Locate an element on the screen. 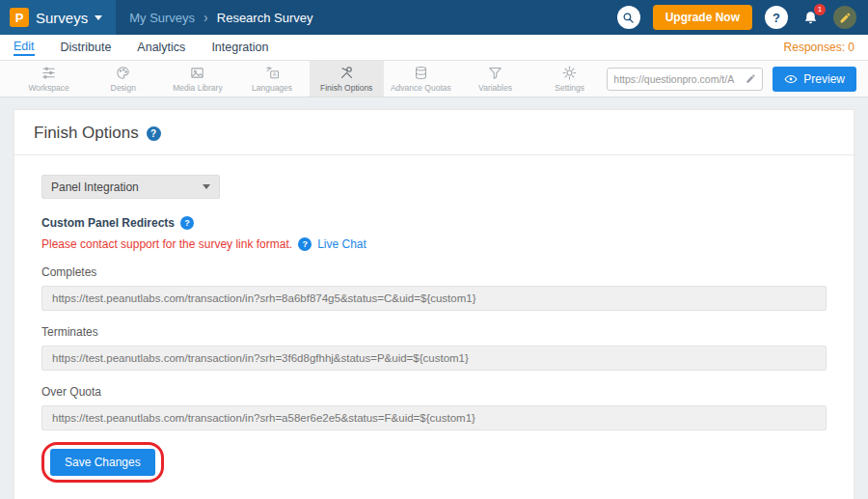 This screenshot has height=499, width=868. help-question-icon: ? is located at coordinates (776, 17).